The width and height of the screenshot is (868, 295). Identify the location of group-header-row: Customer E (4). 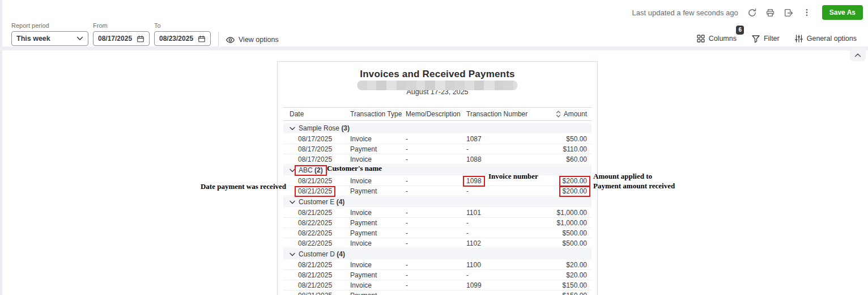
(437, 202).